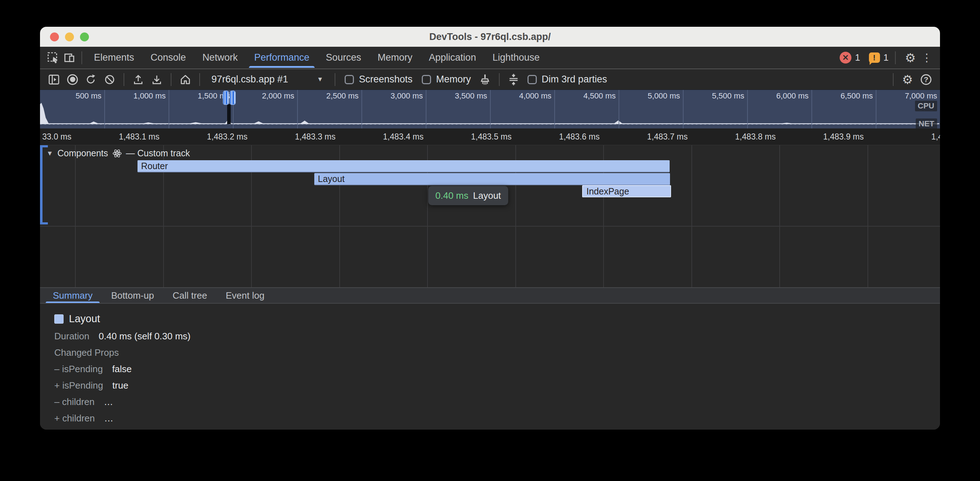 The width and height of the screenshot is (980, 481). Describe the element at coordinates (190, 295) in the screenshot. I see `tab-call-tree: Call tree` at that location.